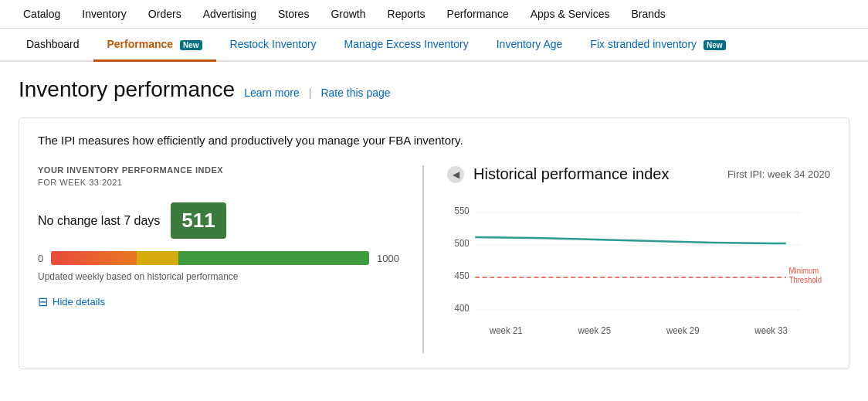 The width and height of the screenshot is (868, 401). I want to click on svg-text: 550, so click(463, 210).